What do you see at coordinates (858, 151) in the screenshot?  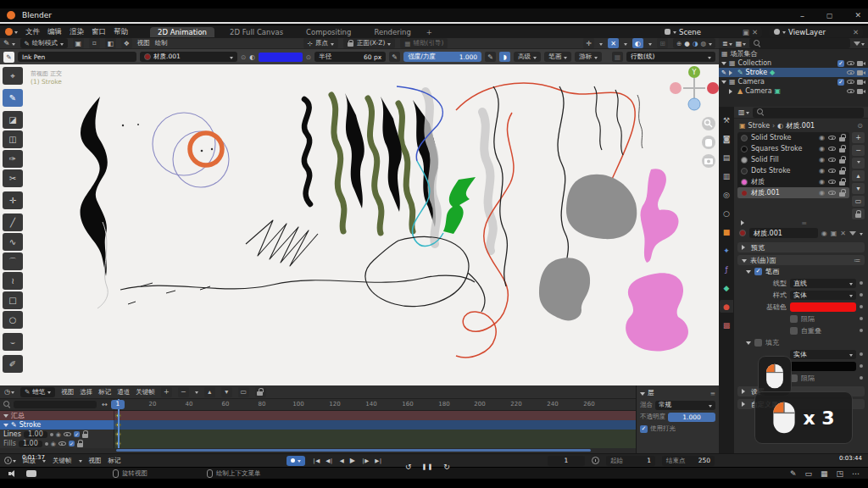 I see `remove-slot-button: −` at bounding box center [858, 151].